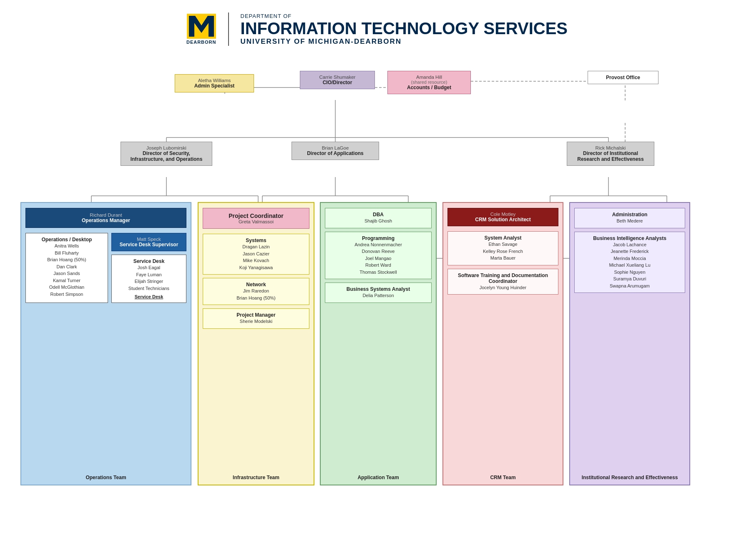  I want to click on programming-people: Andrea NonnenmacherDonovan ReeveJoel Man…, so click(378, 258).